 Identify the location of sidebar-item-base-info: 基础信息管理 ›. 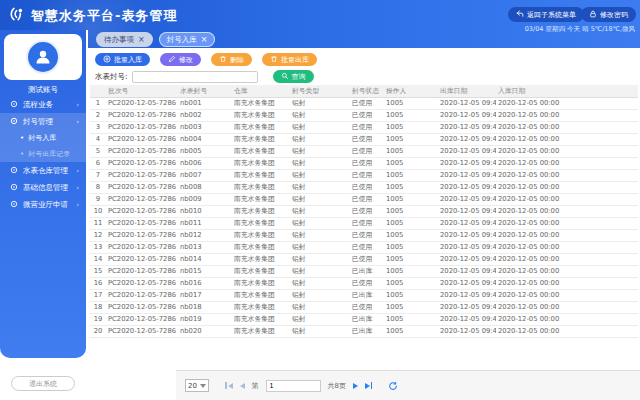
(43, 188).